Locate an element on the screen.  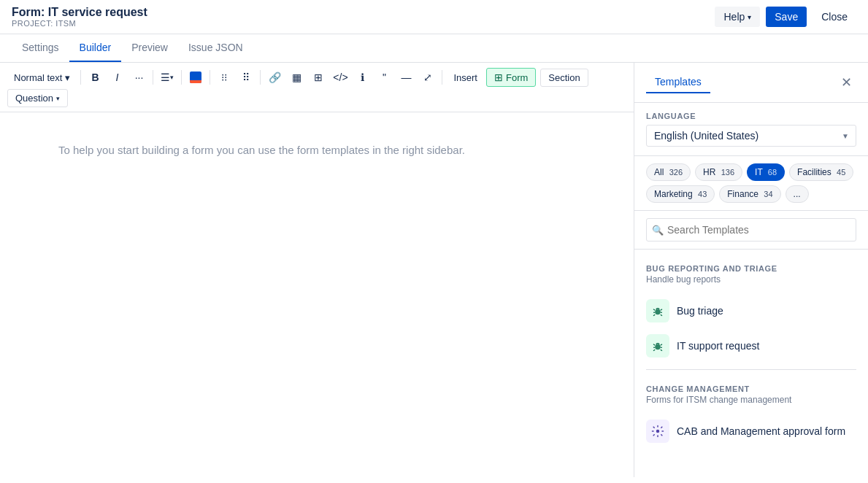
sidebar-close-button: ✕ is located at coordinates (846, 82).